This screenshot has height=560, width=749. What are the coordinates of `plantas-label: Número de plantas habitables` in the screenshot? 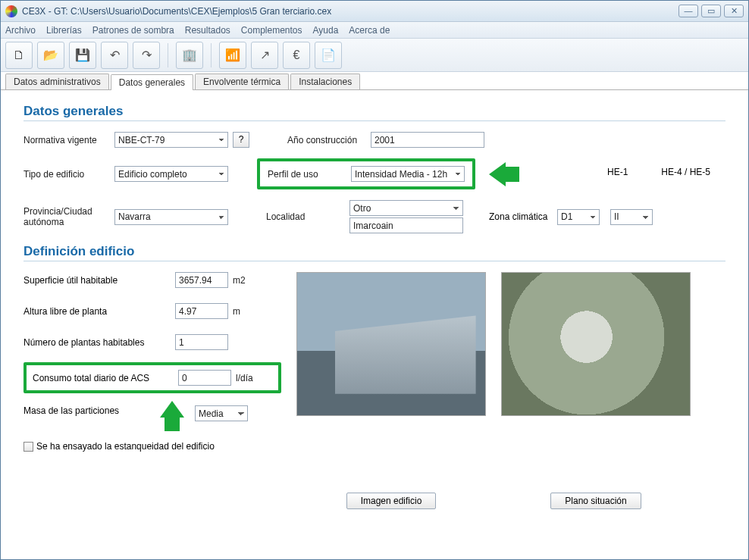 It's located at (99, 343).